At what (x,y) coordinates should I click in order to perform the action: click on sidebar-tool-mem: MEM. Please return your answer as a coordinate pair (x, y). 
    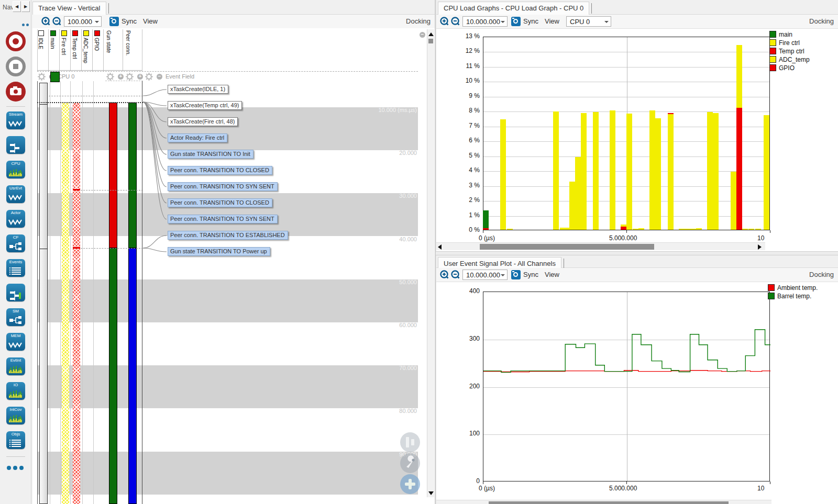
    Looking at the image, I should click on (16, 342).